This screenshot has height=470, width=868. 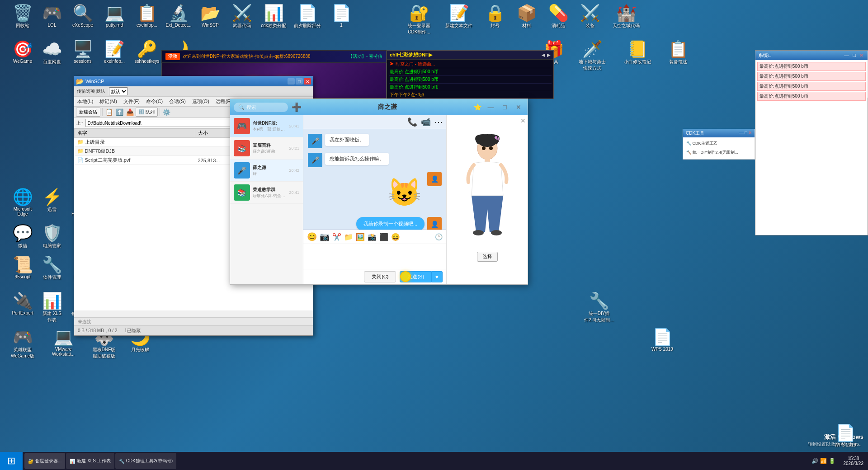 I want to click on toolbar-btn-1: 📋, so click(x=109, y=112).